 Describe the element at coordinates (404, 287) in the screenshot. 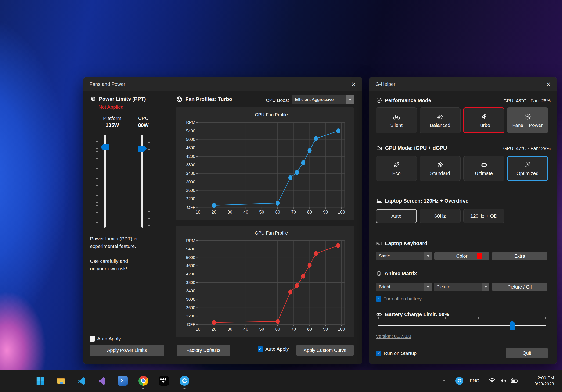

I see `anime-brightness-dropdown: Bright` at that location.